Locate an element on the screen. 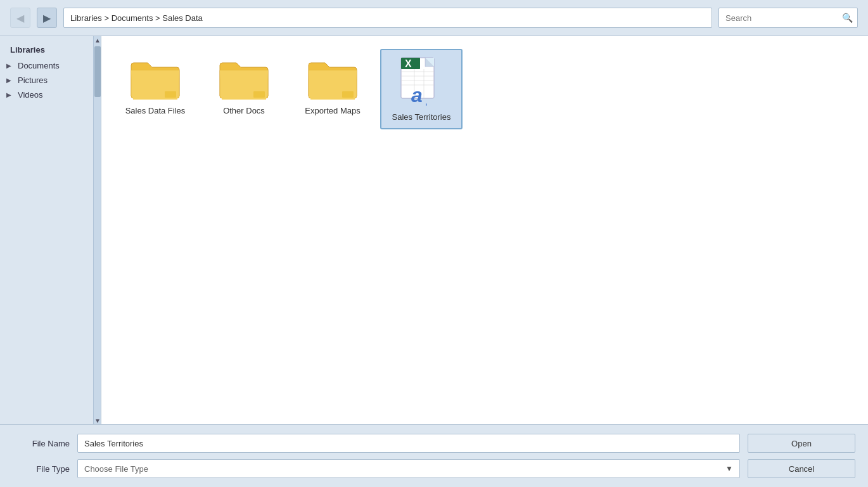  filename-row: File Name is located at coordinates (376, 443).